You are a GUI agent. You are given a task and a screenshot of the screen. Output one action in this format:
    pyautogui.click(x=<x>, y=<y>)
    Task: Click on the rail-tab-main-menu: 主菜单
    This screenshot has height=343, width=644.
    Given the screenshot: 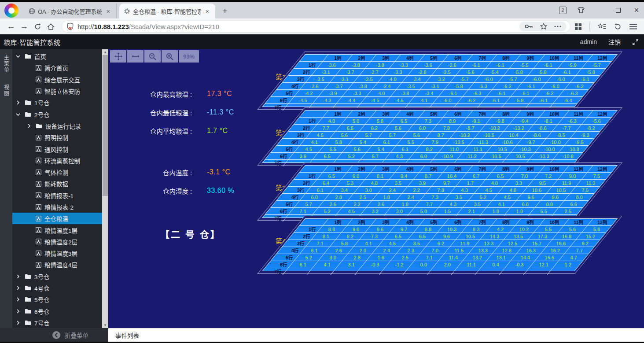 What is the action you would take?
    pyautogui.click(x=6, y=64)
    